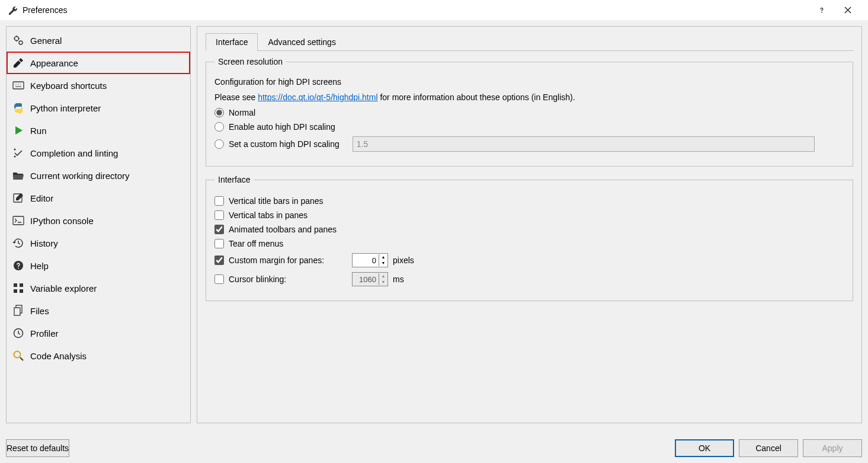 This screenshot has height=463, width=868. What do you see at coordinates (219, 113) in the screenshot?
I see `radio-normal` at bounding box center [219, 113].